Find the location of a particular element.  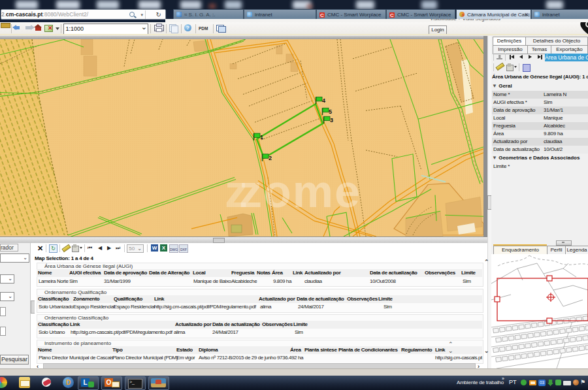

svg-text: 3 is located at coordinates (332, 120).